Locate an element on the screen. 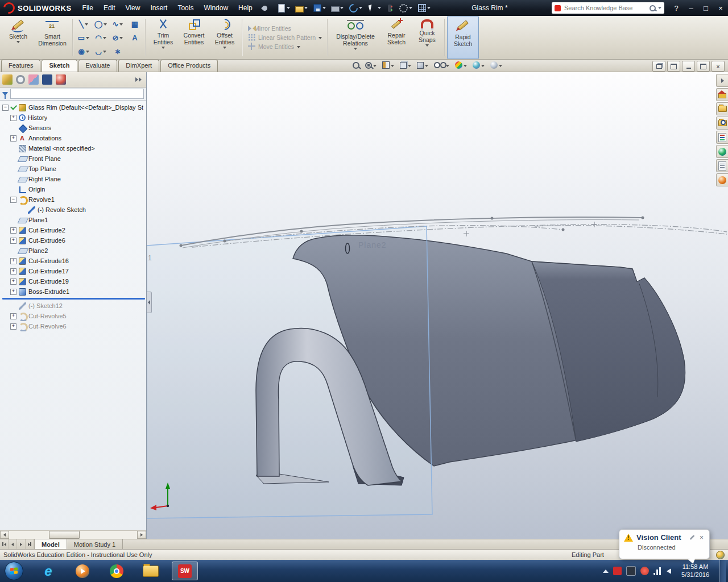  tab-features: Features is located at coordinates (20, 66).